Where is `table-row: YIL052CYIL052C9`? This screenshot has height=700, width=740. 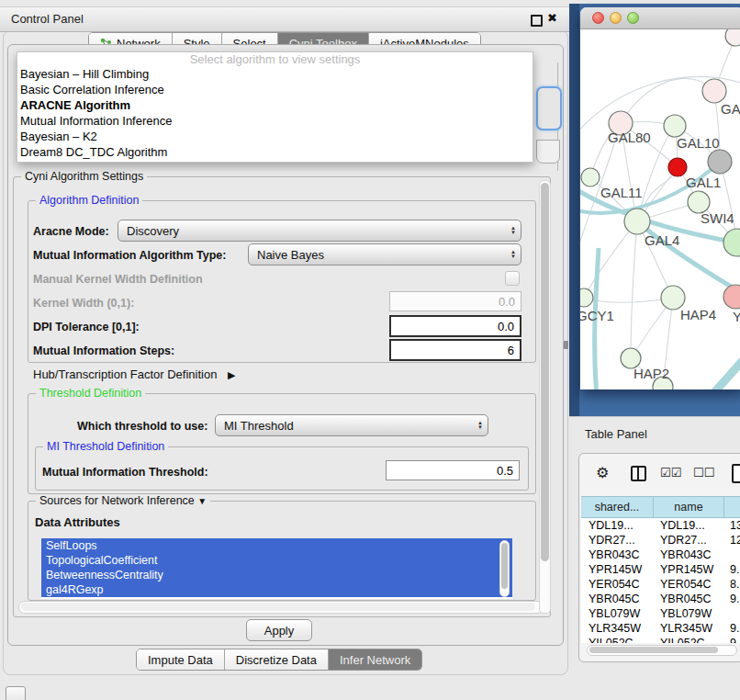
table-row: YIL052CYIL052C9 is located at coordinates (661, 639).